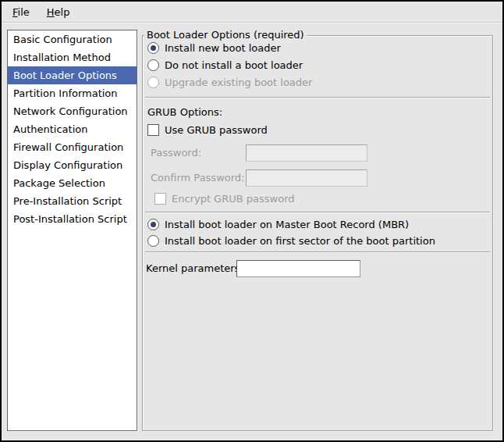 Image resolution: width=504 pixels, height=442 pixels. What do you see at coordinates (72, 147) in the screenshot?
I see `sidebar-item-firewall-configuration: Firewall Configuration` at bounding box center [72, 147].